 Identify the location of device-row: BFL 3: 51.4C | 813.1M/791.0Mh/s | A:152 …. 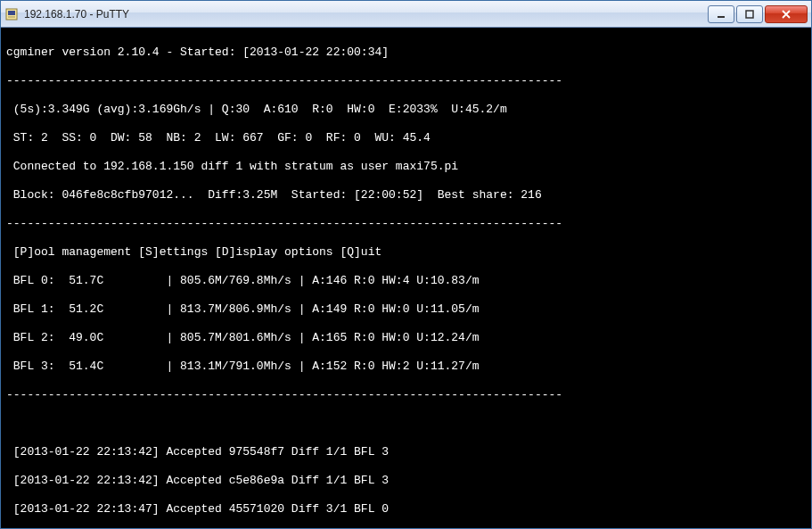
(406, 367).